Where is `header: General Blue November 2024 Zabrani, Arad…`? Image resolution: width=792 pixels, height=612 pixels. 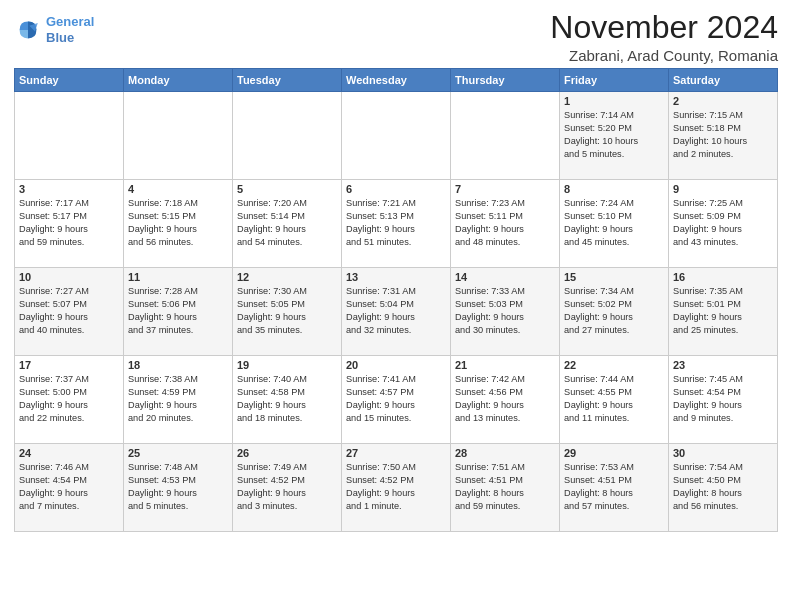 header: General Blue November 2024 Zabrani, Arad… is located at coordinates (396, 37).